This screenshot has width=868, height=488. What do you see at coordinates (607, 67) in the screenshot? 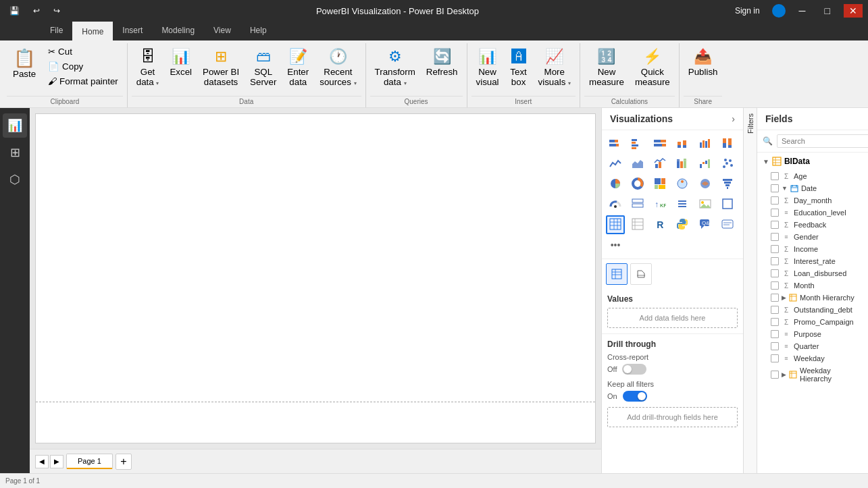
I see `new-measure-button: 🔢 Newmeasure` at bounding box center [607, 67].